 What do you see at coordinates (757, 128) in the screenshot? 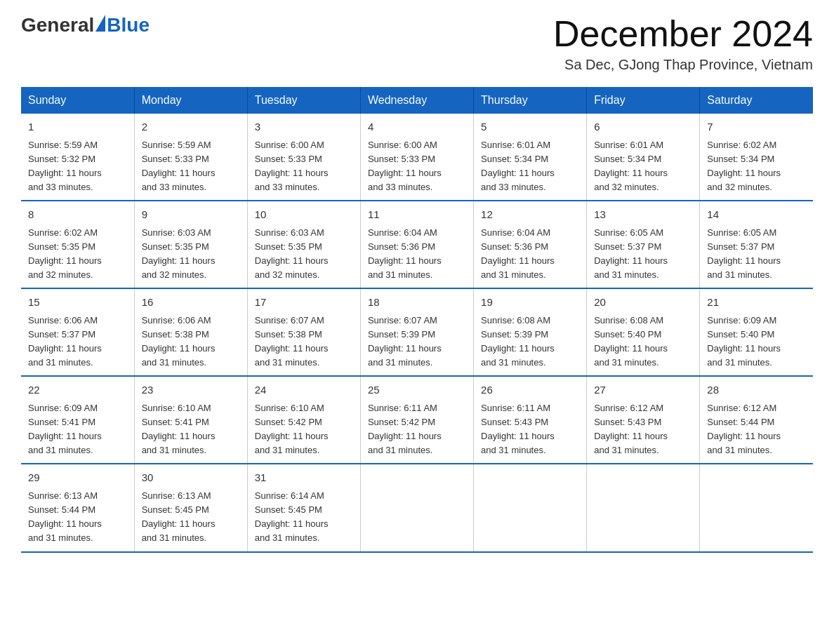
I see `day-number: 7` at bounding box center [757, 128].